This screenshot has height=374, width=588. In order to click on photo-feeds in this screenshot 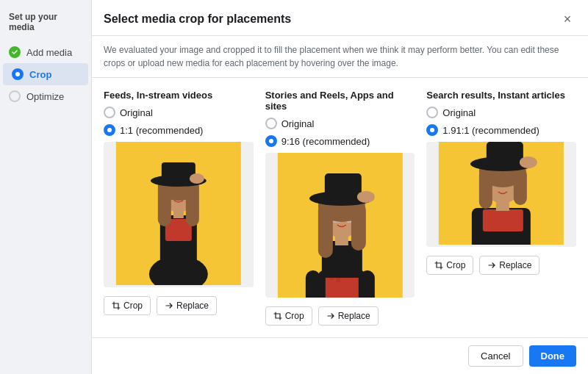, I will do `click(179, 213)`.